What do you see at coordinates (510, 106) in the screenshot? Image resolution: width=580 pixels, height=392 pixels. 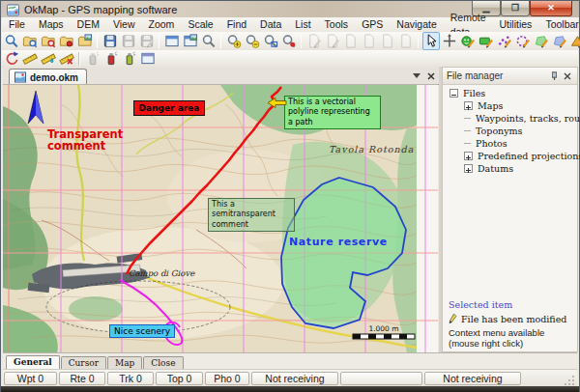 I see `tree-item-maps: Maps` at bounding box center [510, 106].